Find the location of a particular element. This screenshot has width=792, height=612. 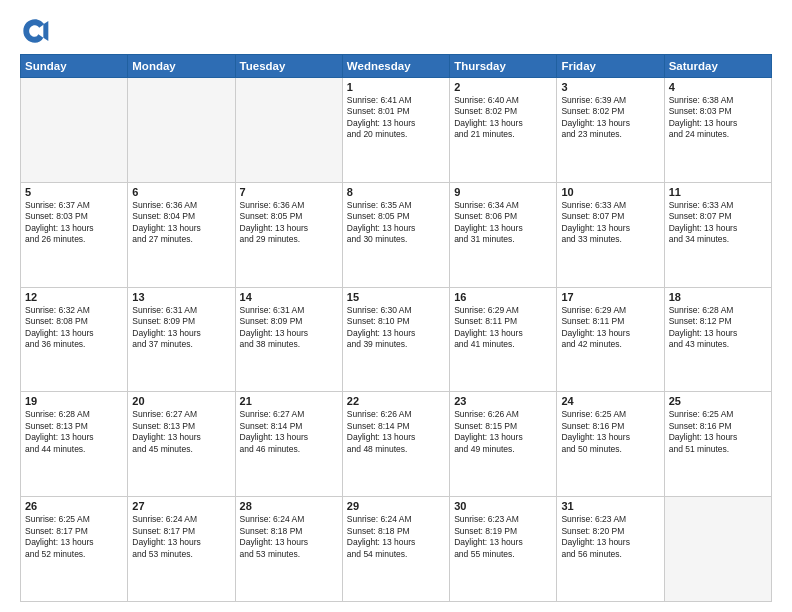

header is located at coordinates (396, 31).